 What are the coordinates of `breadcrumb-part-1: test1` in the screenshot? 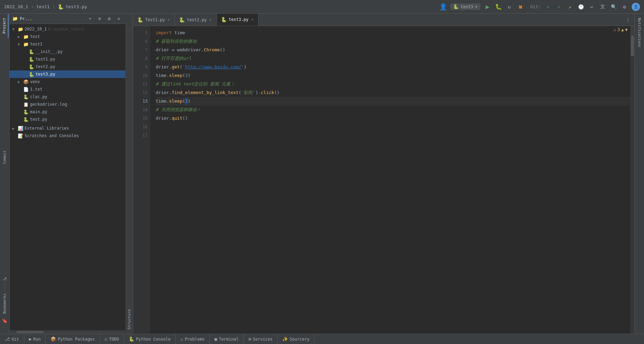 It's located at (43, 7).